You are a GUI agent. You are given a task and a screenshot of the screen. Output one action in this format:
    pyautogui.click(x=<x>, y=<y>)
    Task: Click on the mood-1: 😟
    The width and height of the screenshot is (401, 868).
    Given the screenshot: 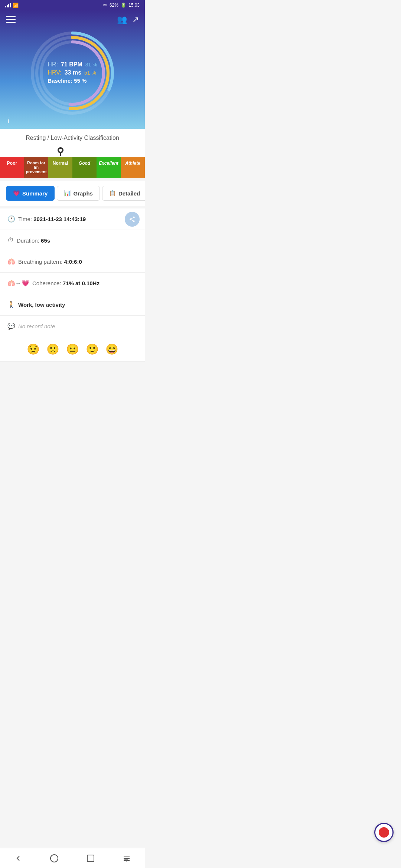 What is the action you would take?
    pyautogui.click(x=33, y=349)
    